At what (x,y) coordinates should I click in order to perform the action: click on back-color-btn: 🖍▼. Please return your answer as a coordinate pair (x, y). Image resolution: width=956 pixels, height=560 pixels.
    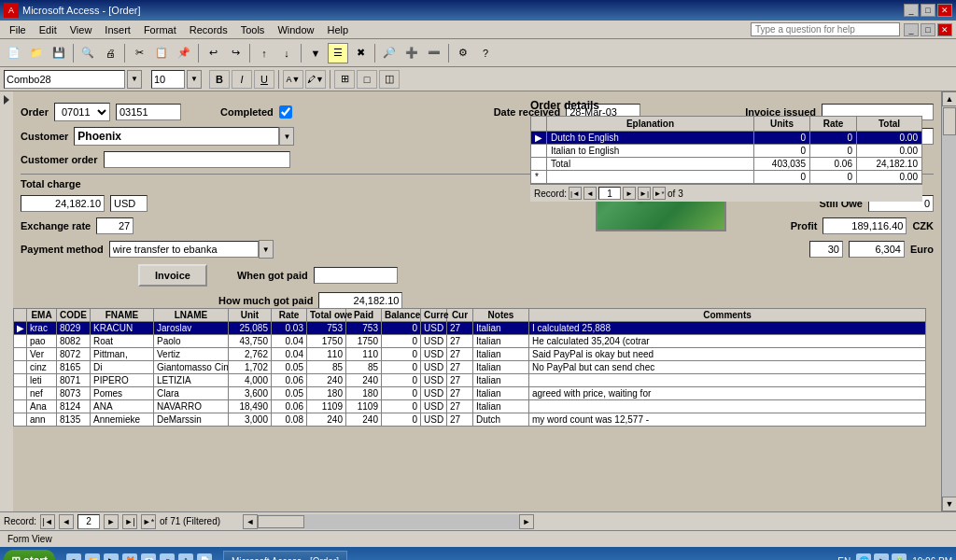
    Looking at the image, I should click on (316, 79).